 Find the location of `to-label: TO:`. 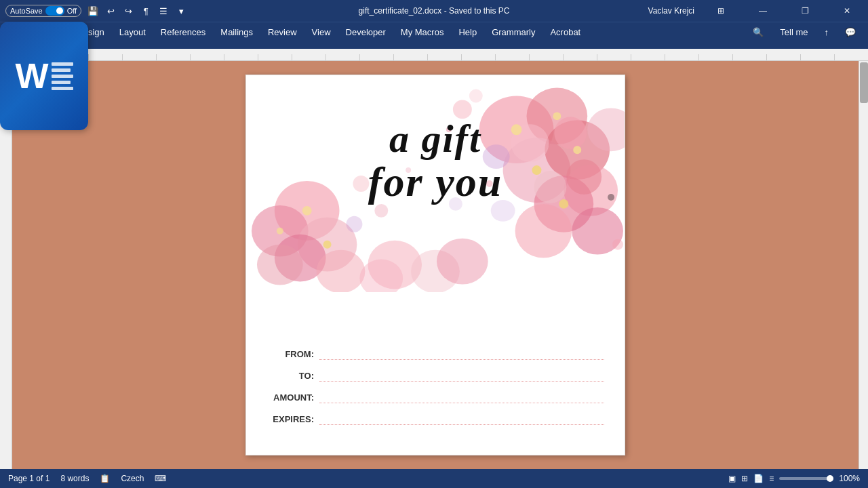

to-label: TO: is located at coordinates (290, 375).